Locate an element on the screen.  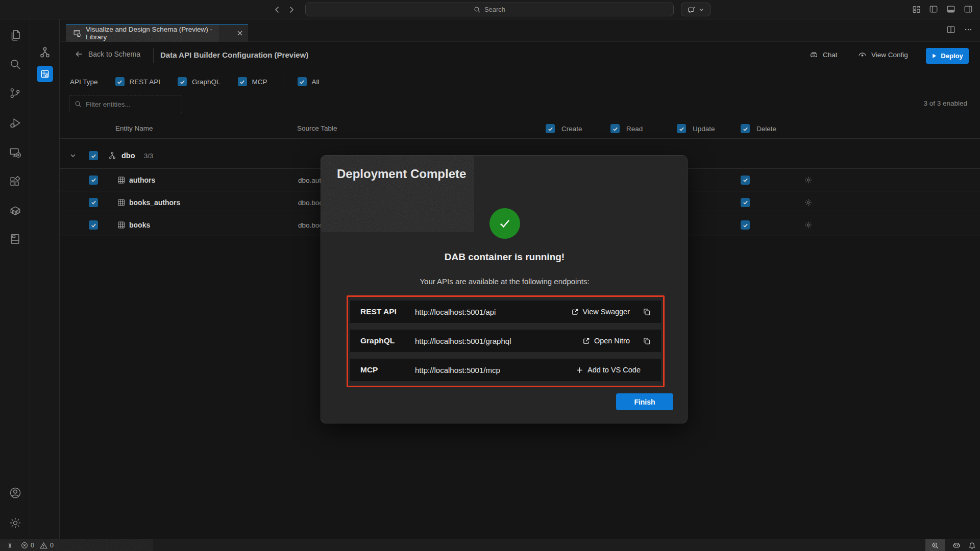
toggle-panel-icon is located at coordinates (951, 9).